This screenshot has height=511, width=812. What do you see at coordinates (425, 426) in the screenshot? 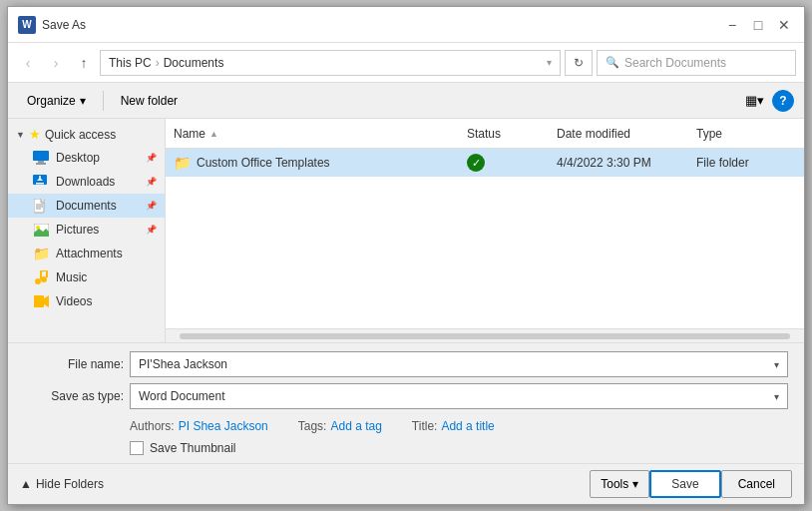
I see `title-label: Title:` at bounding box center [425, 426].